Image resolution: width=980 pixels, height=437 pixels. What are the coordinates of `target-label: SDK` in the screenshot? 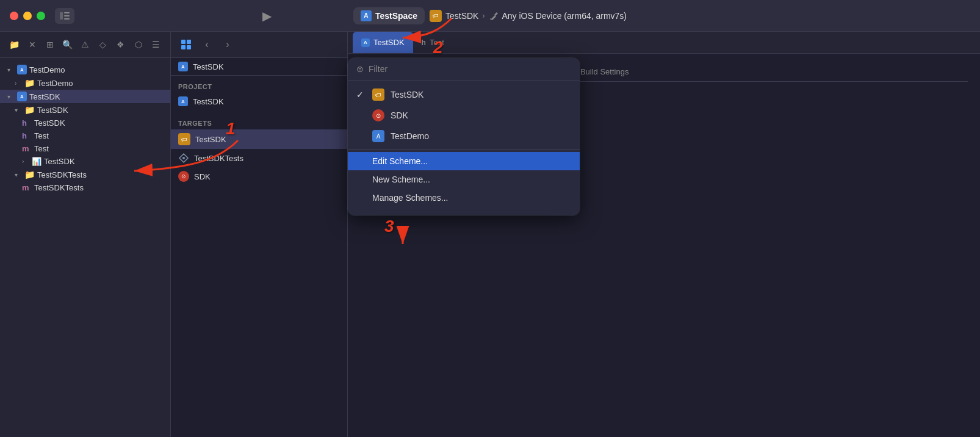 It's located at (203, 177).